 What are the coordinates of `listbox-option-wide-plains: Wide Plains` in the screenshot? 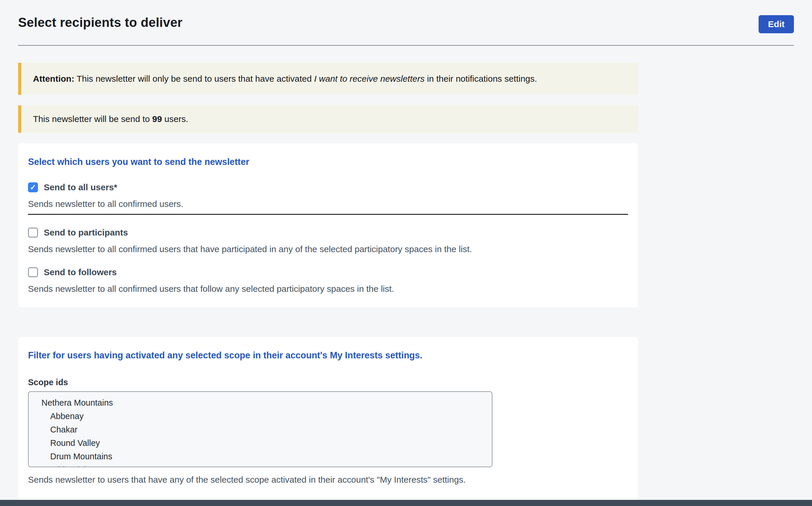 It's located at (260, 465).